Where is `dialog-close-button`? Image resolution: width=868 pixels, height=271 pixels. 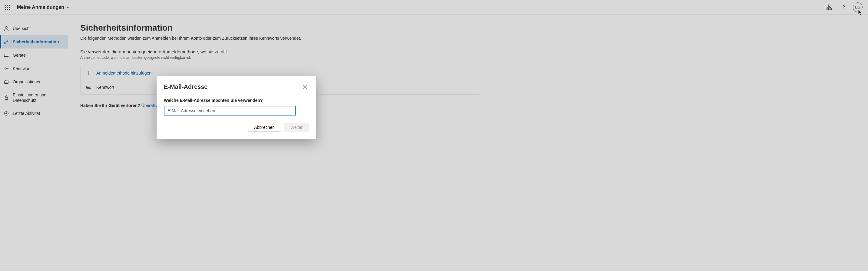 dialog-close-button is located at coordinates (305, 87).